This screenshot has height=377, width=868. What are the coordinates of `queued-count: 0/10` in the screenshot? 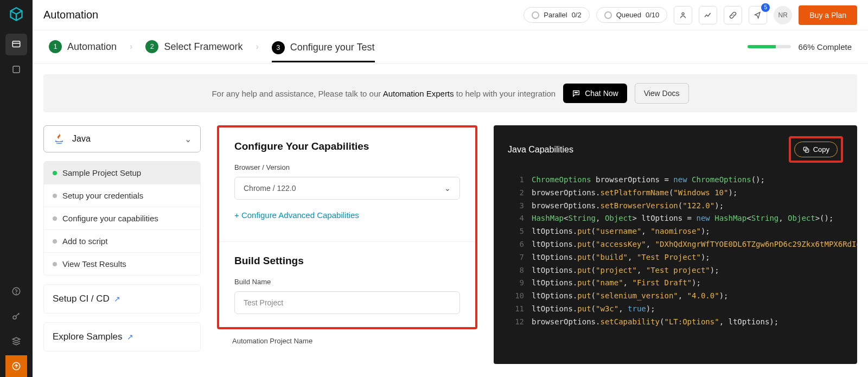 It's located at (652, 15).